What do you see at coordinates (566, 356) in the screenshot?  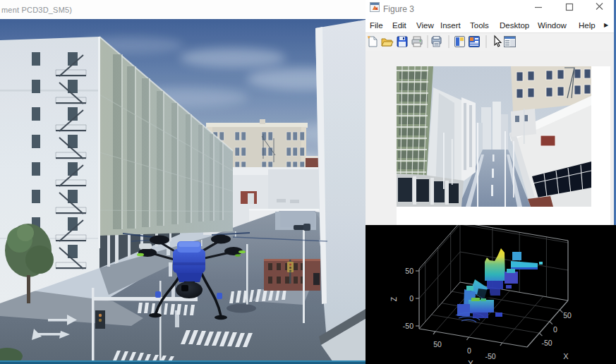 I see `svg-text: X` at bounding box center [566, 356].